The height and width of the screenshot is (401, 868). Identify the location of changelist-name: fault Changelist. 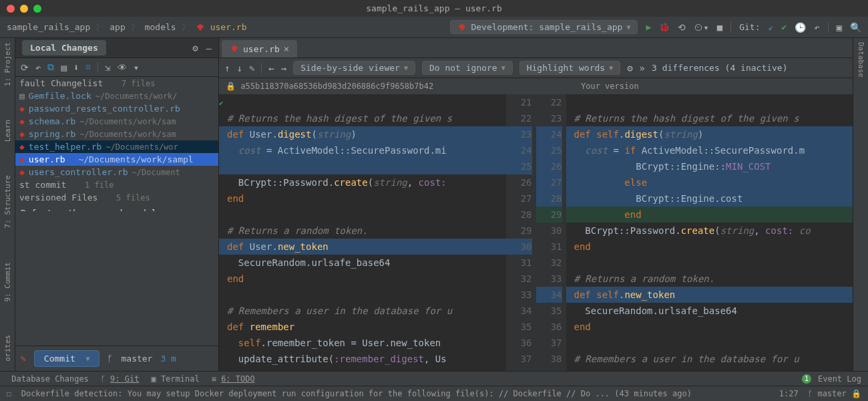
(61, 83).